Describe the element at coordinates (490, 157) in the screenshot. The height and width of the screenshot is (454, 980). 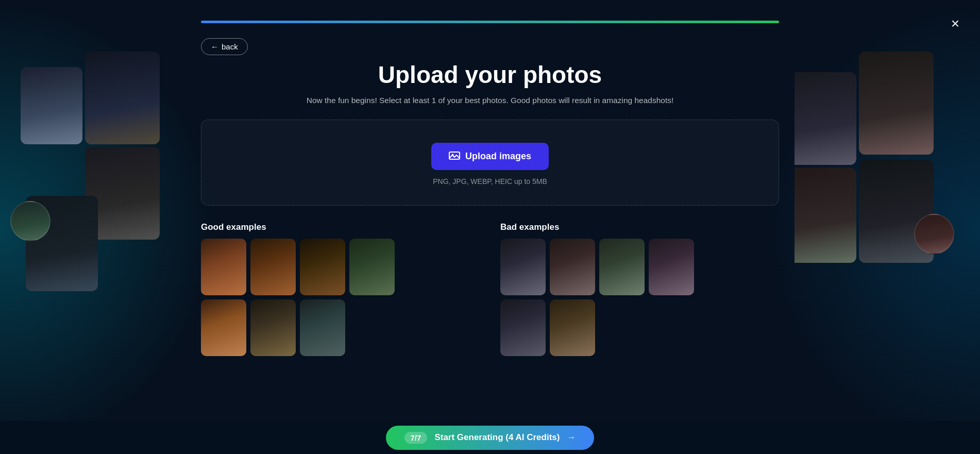
I see `upload-images-button: Upload images` at that location.